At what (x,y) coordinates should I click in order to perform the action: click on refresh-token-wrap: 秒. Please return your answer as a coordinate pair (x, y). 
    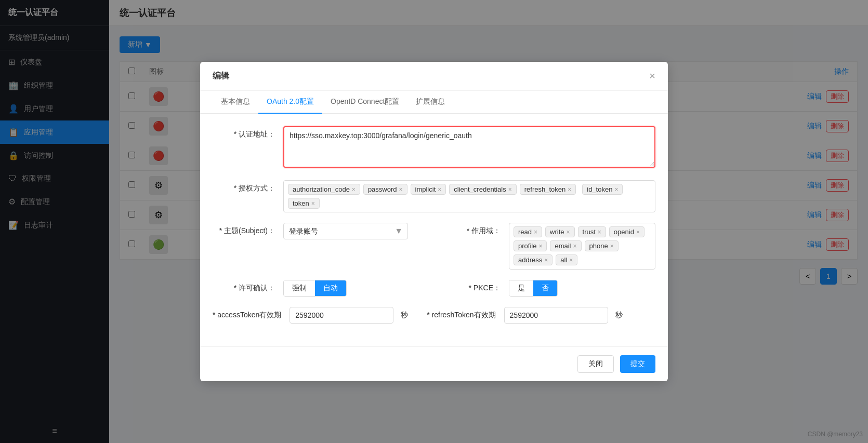
    Looking at the image, I should click on (563, 315).